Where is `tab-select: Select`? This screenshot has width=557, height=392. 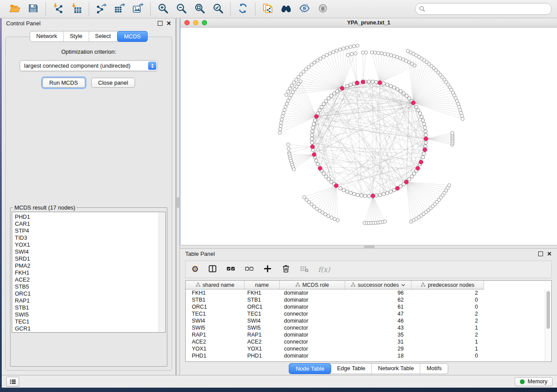 tab-select: Select is located at coordinates (103, 37).